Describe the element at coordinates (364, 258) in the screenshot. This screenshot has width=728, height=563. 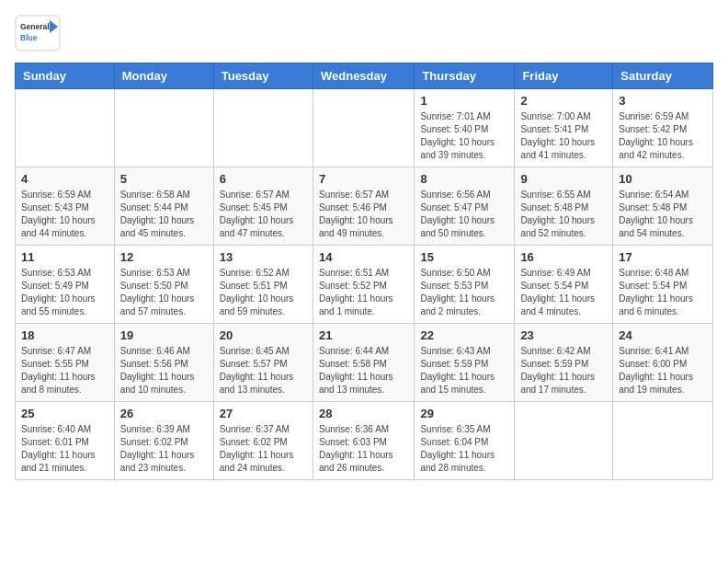
I see `day-number: 14` at that location.